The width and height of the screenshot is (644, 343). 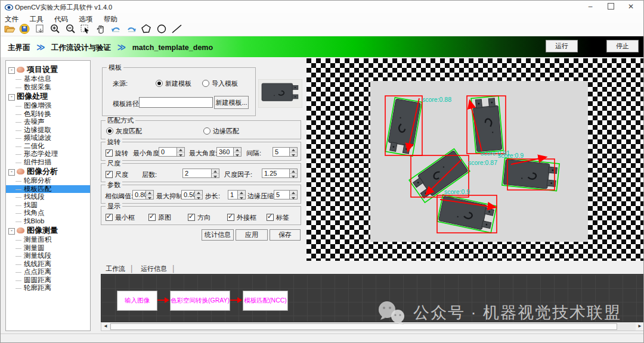 What do you see at coordinates (48, 213) in the screenshot?
I see `tree-item-find-corner: 找角点` at bounding box center [48, 213].